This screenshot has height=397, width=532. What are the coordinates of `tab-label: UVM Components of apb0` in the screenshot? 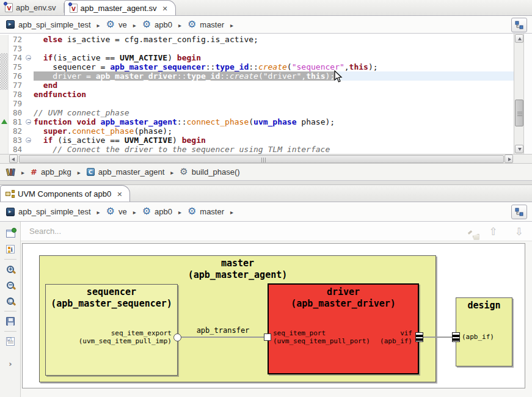 It's located at (65, 194).